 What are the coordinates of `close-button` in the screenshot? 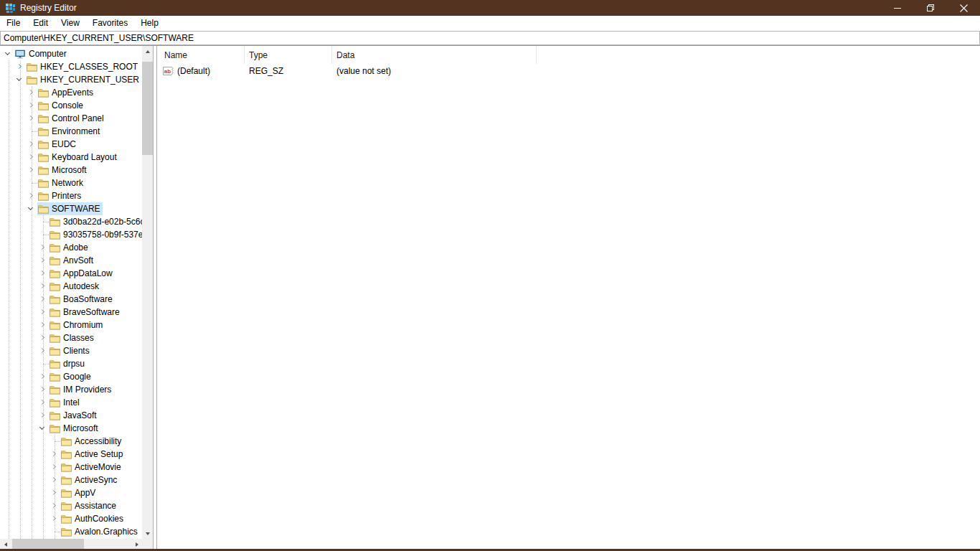 It's located at (963, 8).